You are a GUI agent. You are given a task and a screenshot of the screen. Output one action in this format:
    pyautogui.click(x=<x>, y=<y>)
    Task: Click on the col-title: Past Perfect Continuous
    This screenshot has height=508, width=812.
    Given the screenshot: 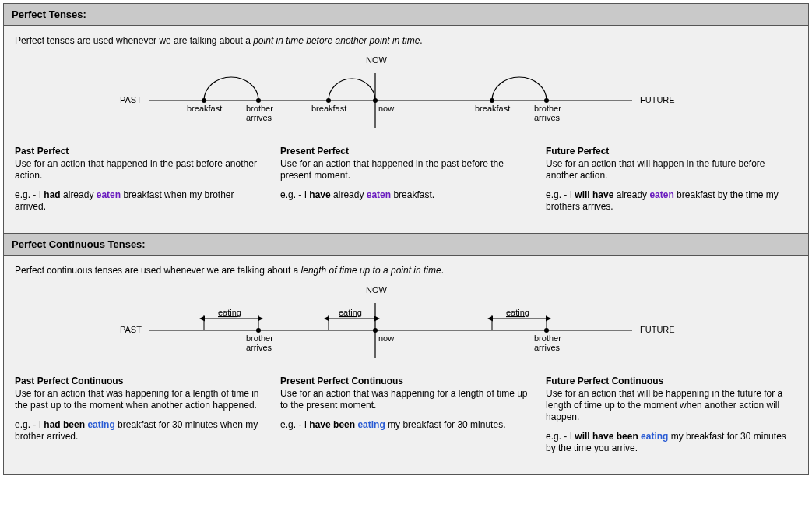 What is the action you would take?
    pyautogui.click(x=140, y=381)
    